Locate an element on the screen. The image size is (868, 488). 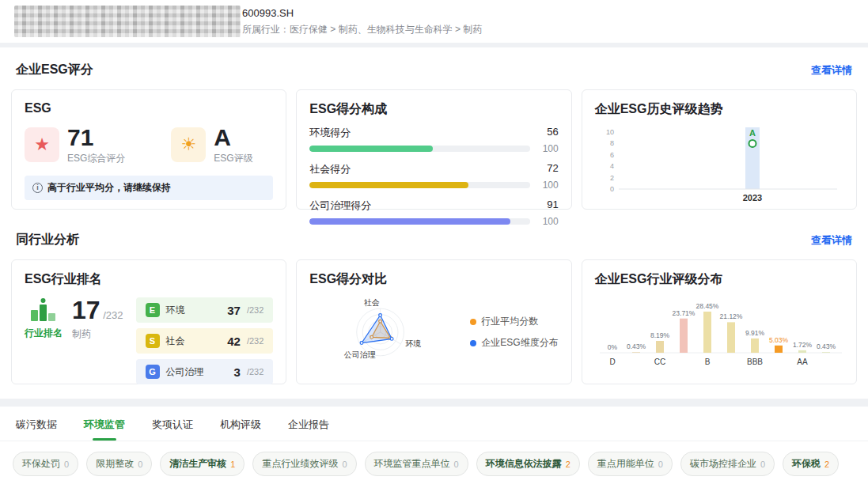
y-tick: 2 is located at coordinates (612, 178).